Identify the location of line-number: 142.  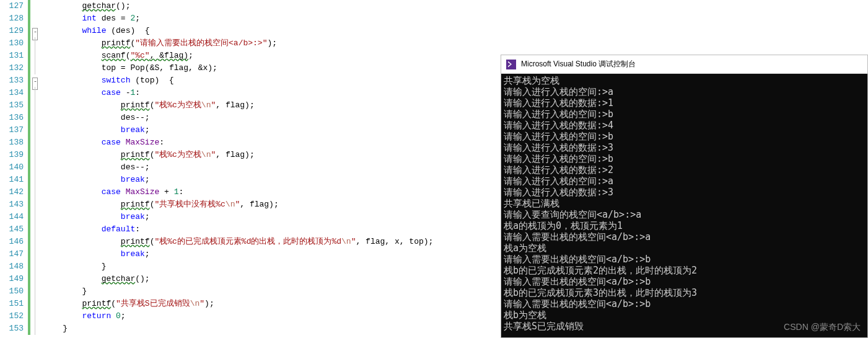
(12, 192).